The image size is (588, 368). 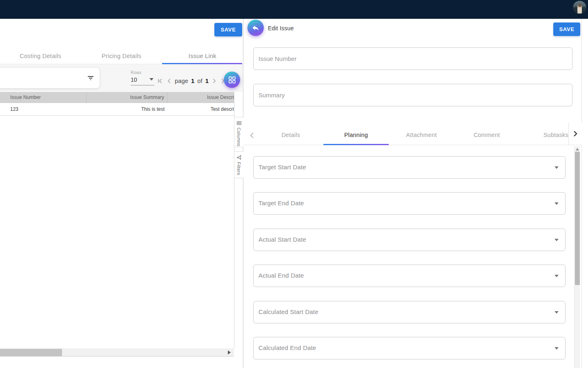 What do you see at coordinates (256, 28) in the screenshot?
I see `back-arrow-icon` at bounding box center [256, 28].